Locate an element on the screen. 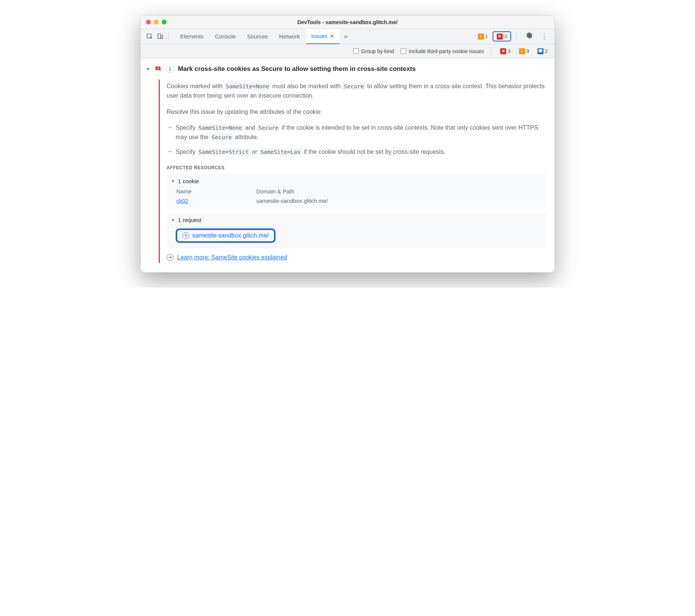  main-toolbar: Elements Console Sources Network Issues … is located at coordinates (348, 37).